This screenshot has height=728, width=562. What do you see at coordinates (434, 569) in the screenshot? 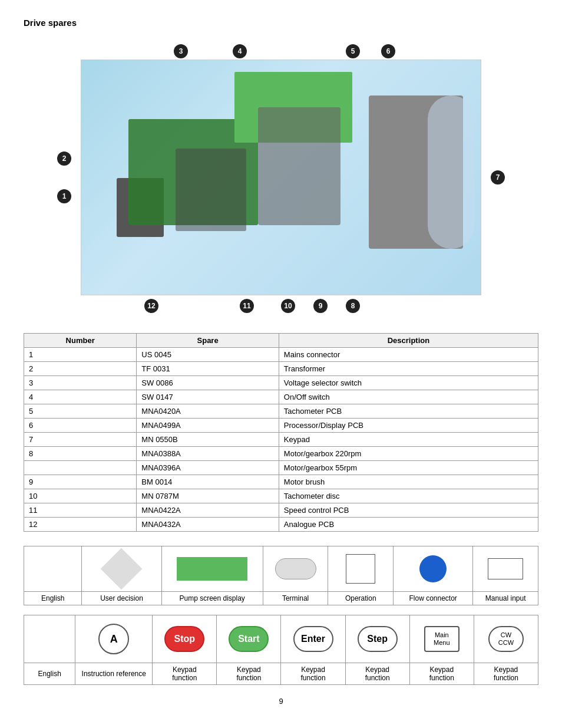
I see `symbol-flow-cell` at bounding box center [434, 569].